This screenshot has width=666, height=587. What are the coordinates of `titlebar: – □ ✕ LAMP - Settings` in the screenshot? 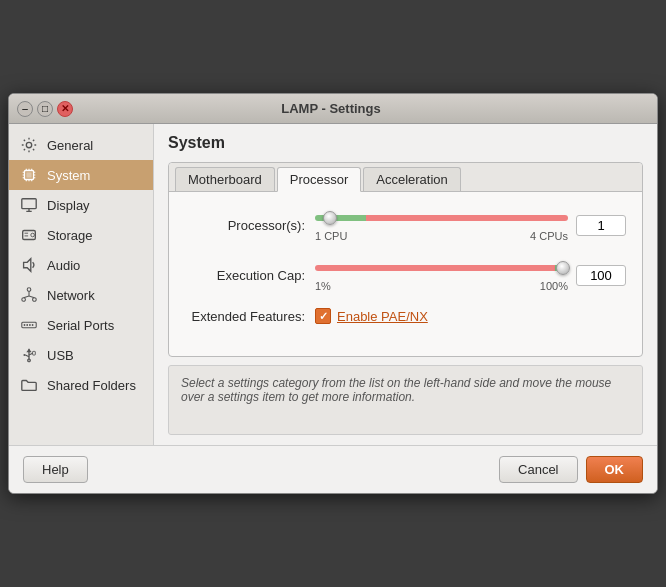 It's located at (333, 109).